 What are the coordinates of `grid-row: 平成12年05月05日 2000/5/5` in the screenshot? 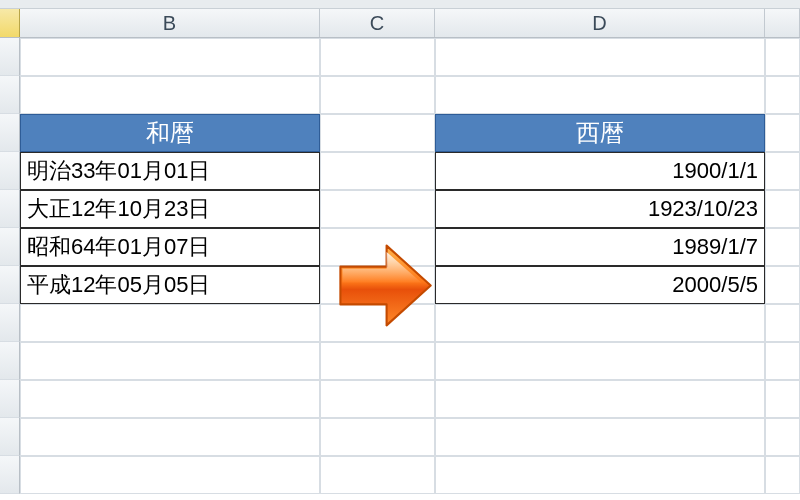 It's located at (400, 285).